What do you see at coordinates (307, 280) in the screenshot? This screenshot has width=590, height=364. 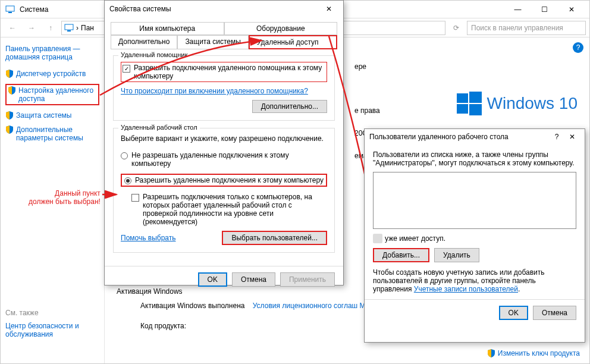 I see `apply-button: Применить` at bounding box center [307, 280].